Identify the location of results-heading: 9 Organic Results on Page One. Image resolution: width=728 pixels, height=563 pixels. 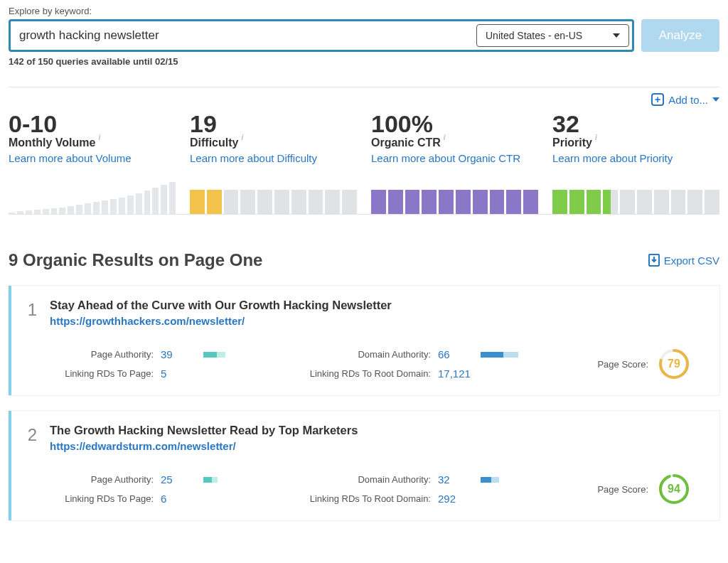
(135, 260).